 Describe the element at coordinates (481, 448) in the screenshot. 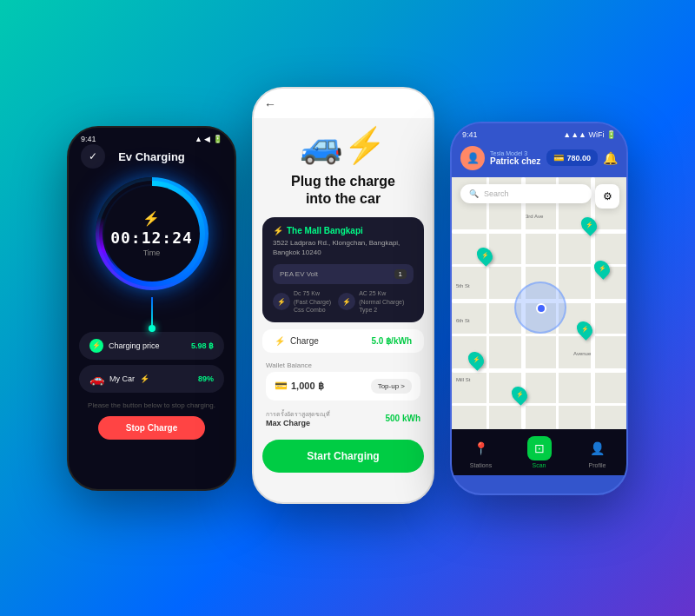

I see `stations-icon: 📍` at that location.